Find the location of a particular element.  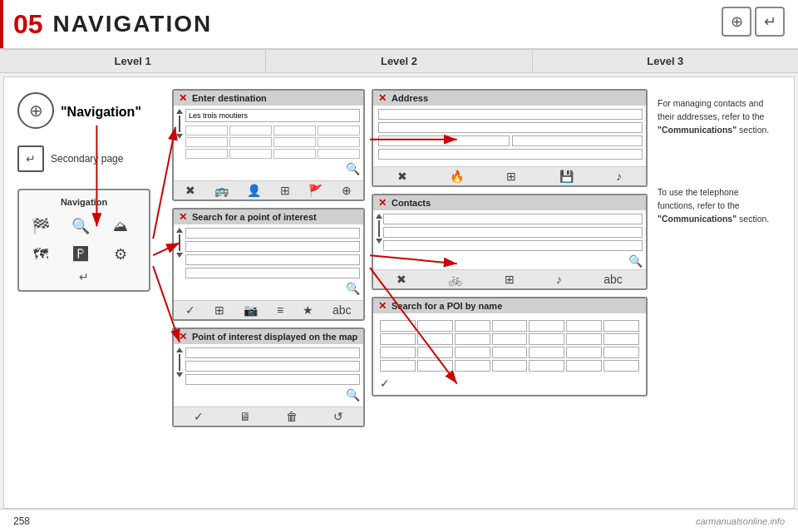

save-icon: 💾 is located at coordinates (567, 176).